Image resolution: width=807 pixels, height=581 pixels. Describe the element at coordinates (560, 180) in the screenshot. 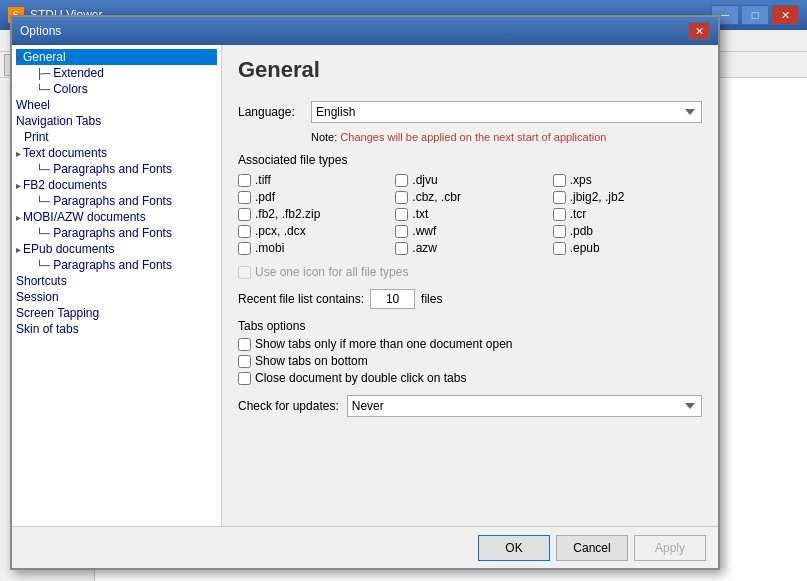

I see `ft-xps-checkbox` at that location.